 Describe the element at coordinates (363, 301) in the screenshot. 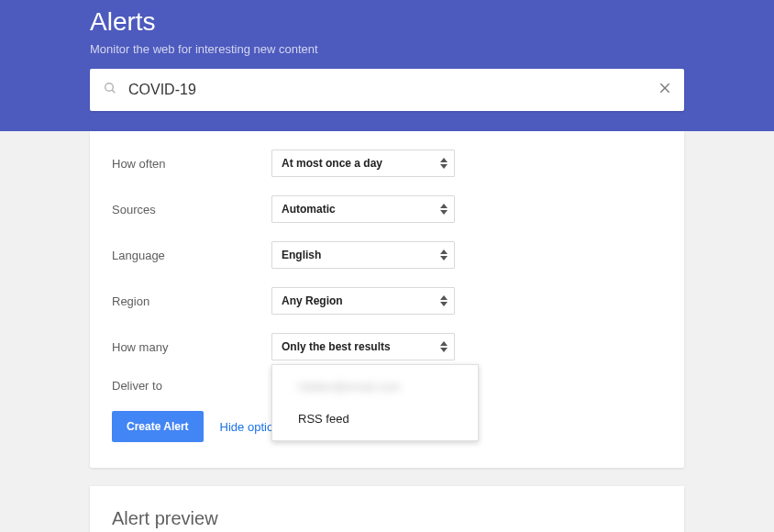

I see `region-select` at that location.